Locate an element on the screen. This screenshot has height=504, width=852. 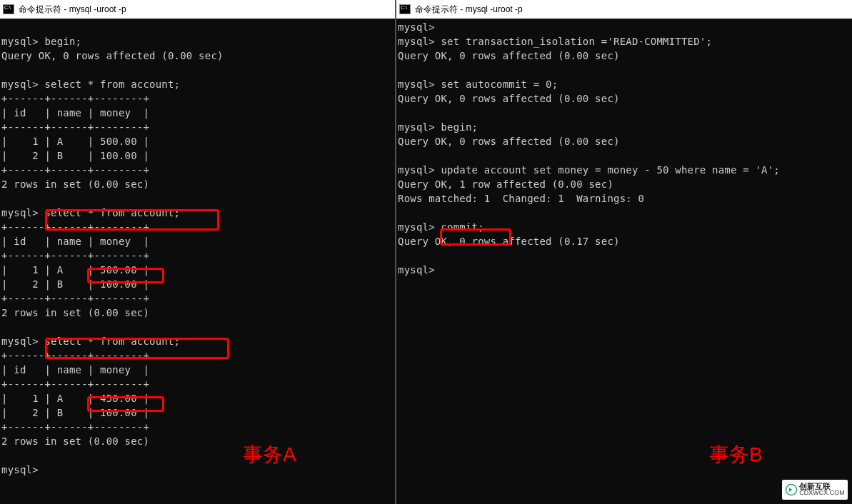
cmd-commit: mysql> commit; is located at coordinates (441, 227).